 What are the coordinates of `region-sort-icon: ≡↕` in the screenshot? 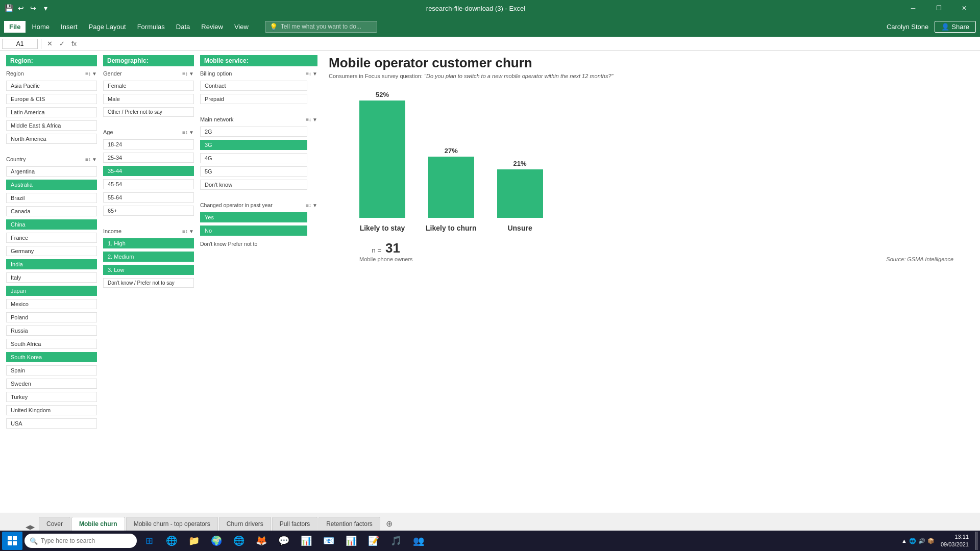 It's located at (88, 73).